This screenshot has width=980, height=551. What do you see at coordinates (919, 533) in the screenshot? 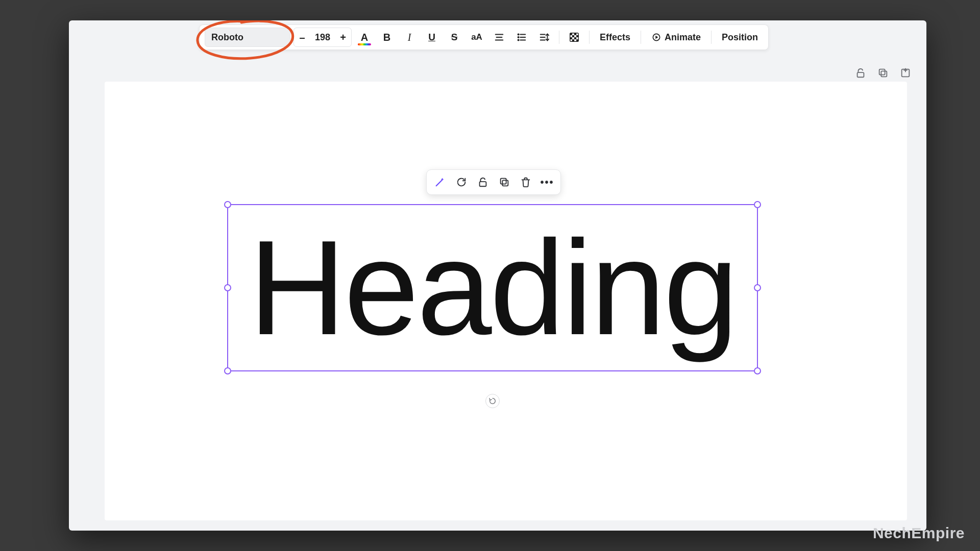
I see `watermark-text: NechEmpire` at bounding box center [919, 533].